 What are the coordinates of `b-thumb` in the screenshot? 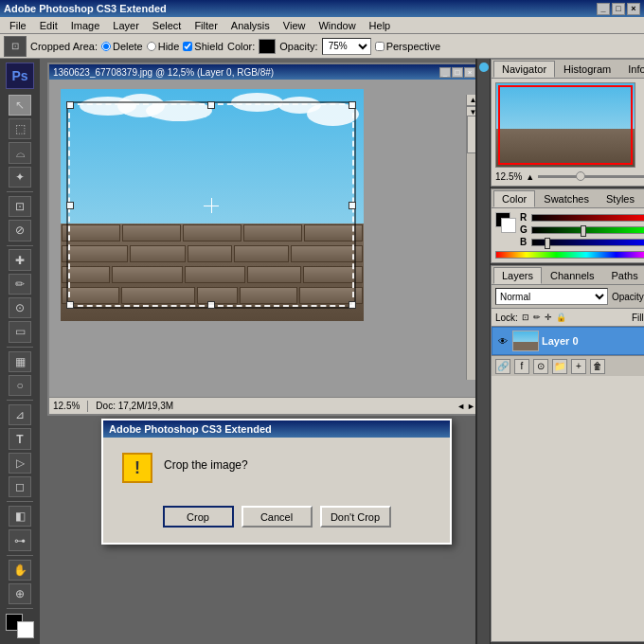 It's located at (547, 243).